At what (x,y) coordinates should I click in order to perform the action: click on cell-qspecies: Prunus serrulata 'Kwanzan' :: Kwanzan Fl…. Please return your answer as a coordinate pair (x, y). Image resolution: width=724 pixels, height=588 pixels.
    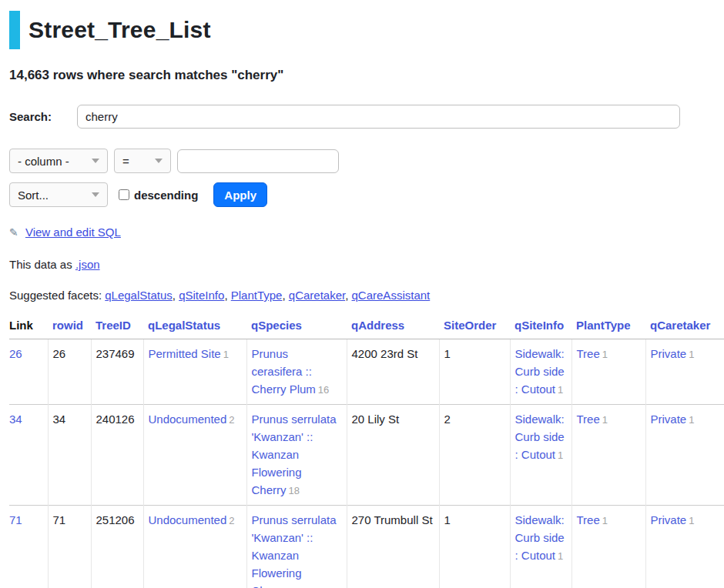
    Looking at the image, I should click on (297, 456).